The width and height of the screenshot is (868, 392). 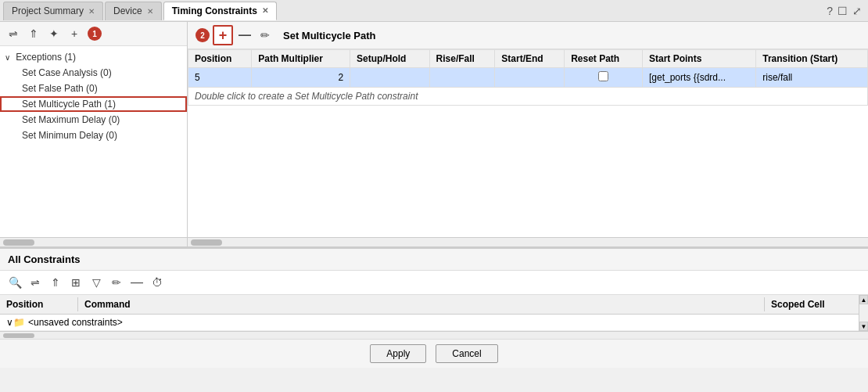 I want to click on vscroll-up-btn: ▲, so click(x=863, y=300).